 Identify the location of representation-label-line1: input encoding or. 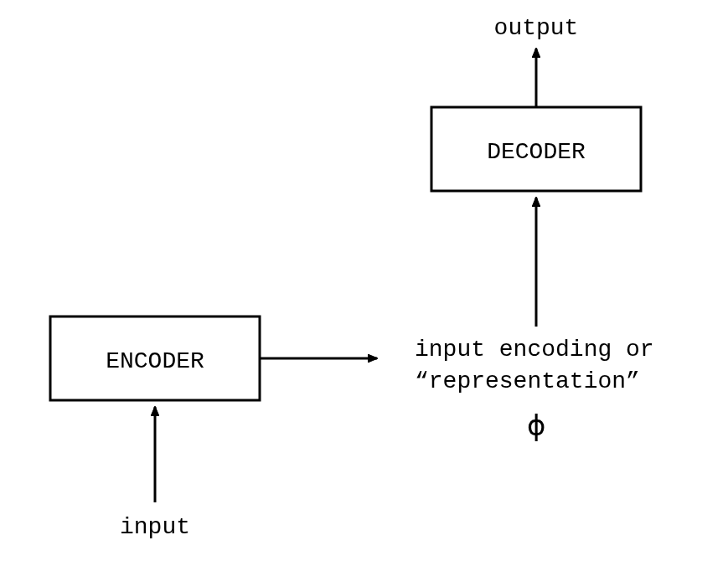
(534, 350).